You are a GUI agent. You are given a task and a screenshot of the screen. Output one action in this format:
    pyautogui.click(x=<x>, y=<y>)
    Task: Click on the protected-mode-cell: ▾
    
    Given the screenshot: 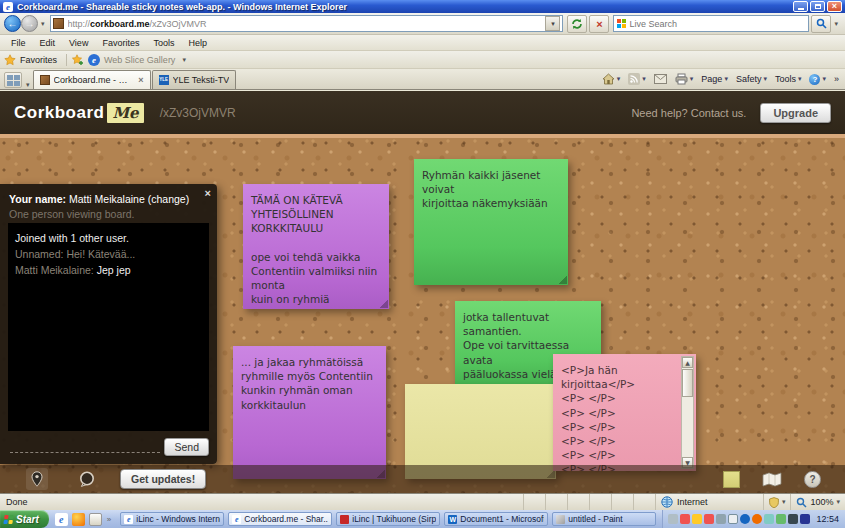 What is the action you would take?
    pyautogui.click(x=777, y=502)
    